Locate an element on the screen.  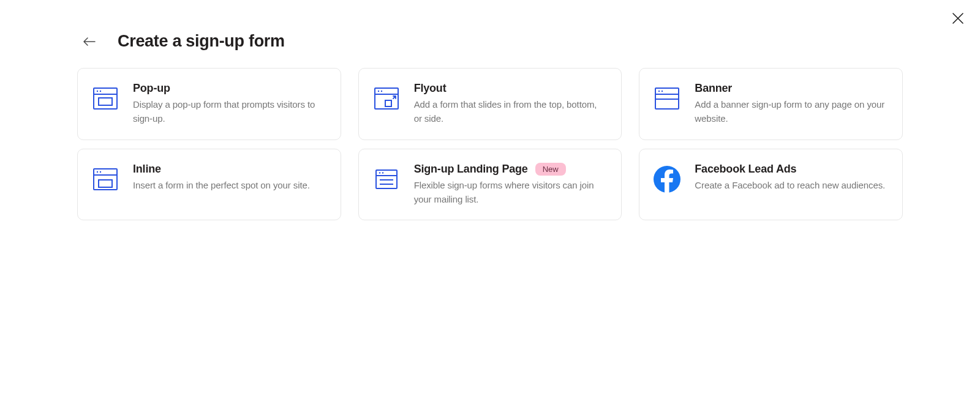
facebook-icon is located at coordinates (667, 179).